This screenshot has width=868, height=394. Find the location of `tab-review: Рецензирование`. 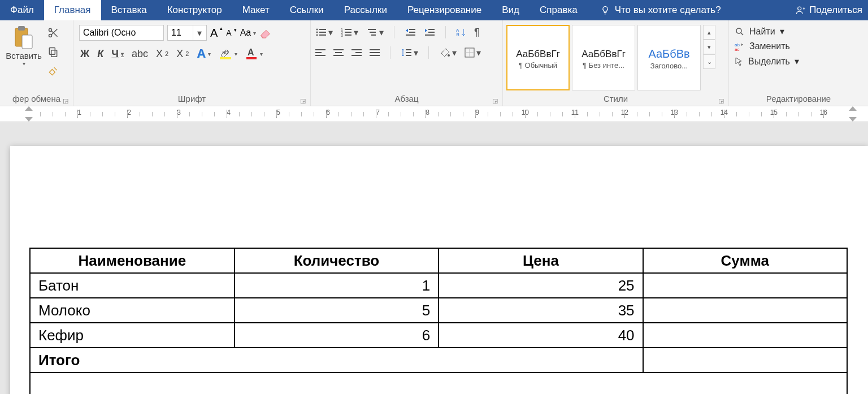

tab-review: Рецензирование is located at coordinates (444, 10).